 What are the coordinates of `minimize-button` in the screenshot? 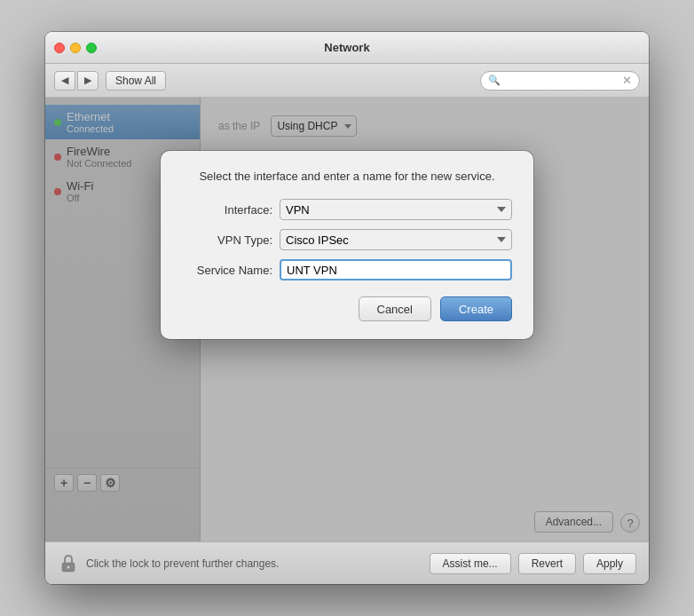 It's located at (75, 48).